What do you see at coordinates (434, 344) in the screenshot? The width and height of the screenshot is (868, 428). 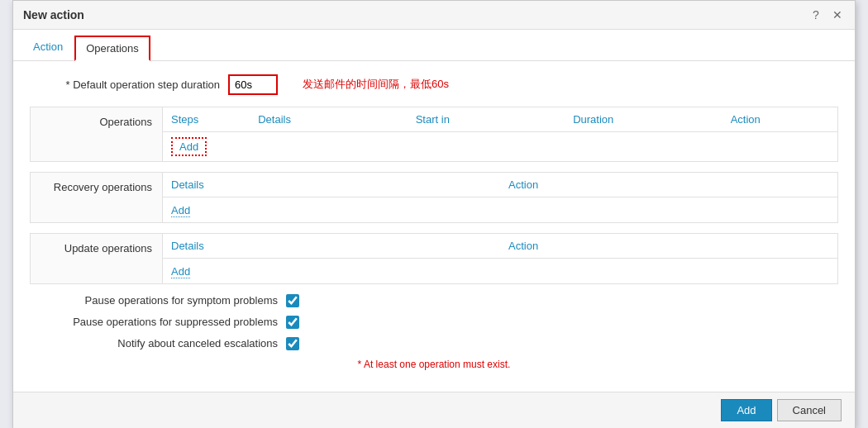 I see `notify-cancelled-row: Notify about canceled escalations` at bounding box center [434, 344].